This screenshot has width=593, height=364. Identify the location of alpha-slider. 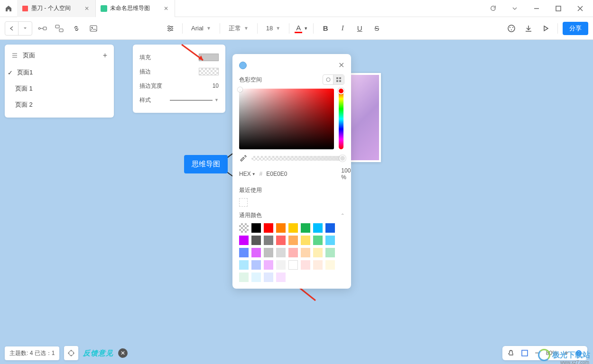
(298, 158).